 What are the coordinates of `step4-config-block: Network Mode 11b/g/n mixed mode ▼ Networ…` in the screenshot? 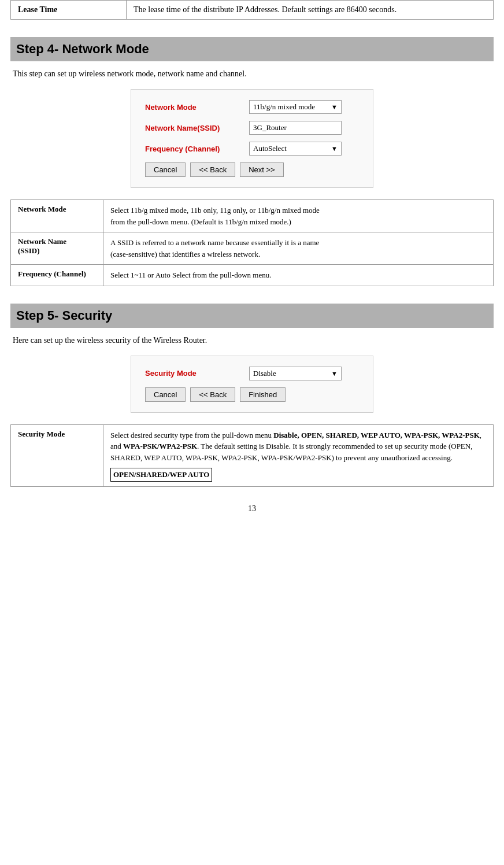 It's located at (252, 139).